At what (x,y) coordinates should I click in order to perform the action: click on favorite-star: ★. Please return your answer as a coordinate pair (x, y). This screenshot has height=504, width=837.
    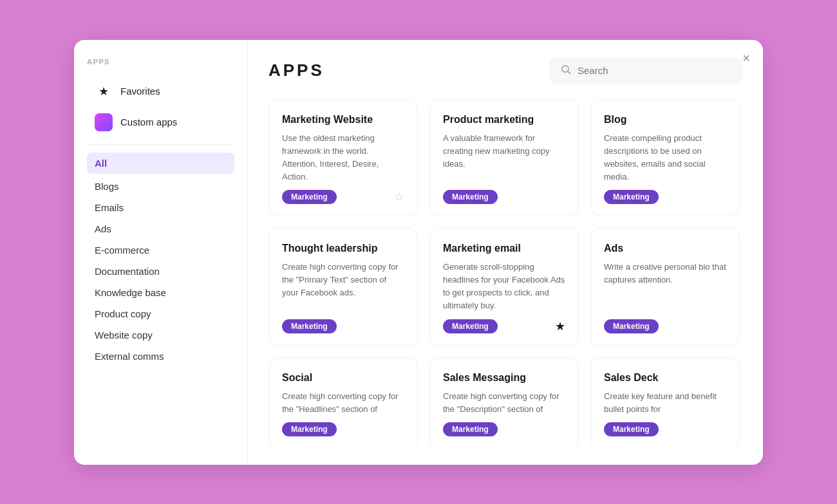
    Looking at the image, I should click on (560, 326).